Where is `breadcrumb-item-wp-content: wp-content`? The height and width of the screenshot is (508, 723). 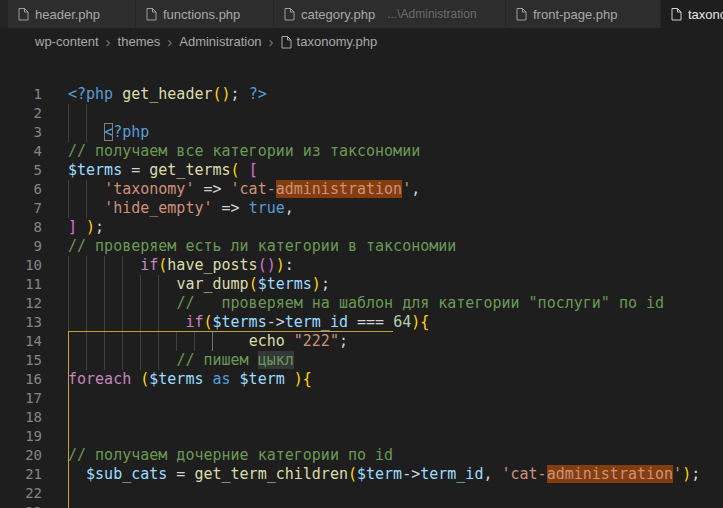 breadcrumb-item-wp-content: wp-content is located at coordinates (67, 42).